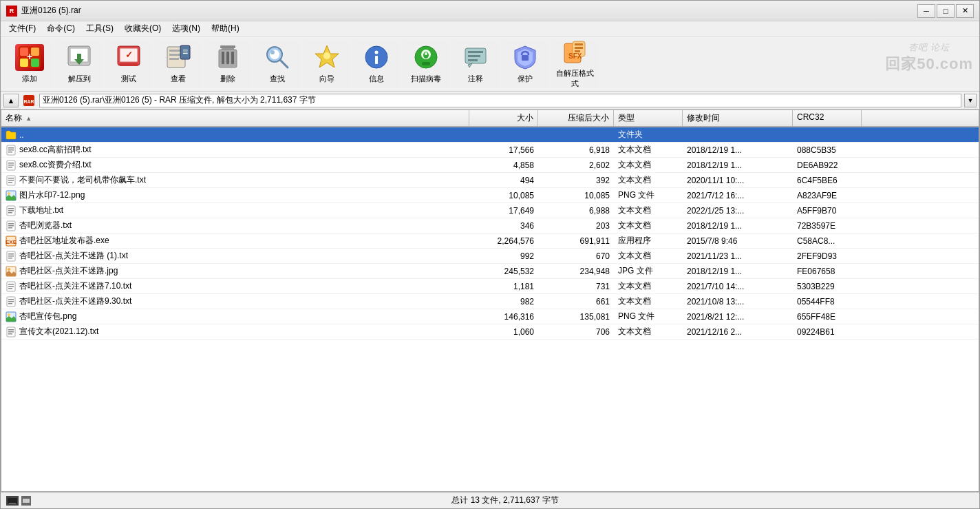 This screenshot has width=980, height=509. Describe the element at coordinates (490, 196) in the screenshot. I see `table-row: 图片水印7-12.png 10,085 10,085 PNG 文件 2021/7…` at that location.